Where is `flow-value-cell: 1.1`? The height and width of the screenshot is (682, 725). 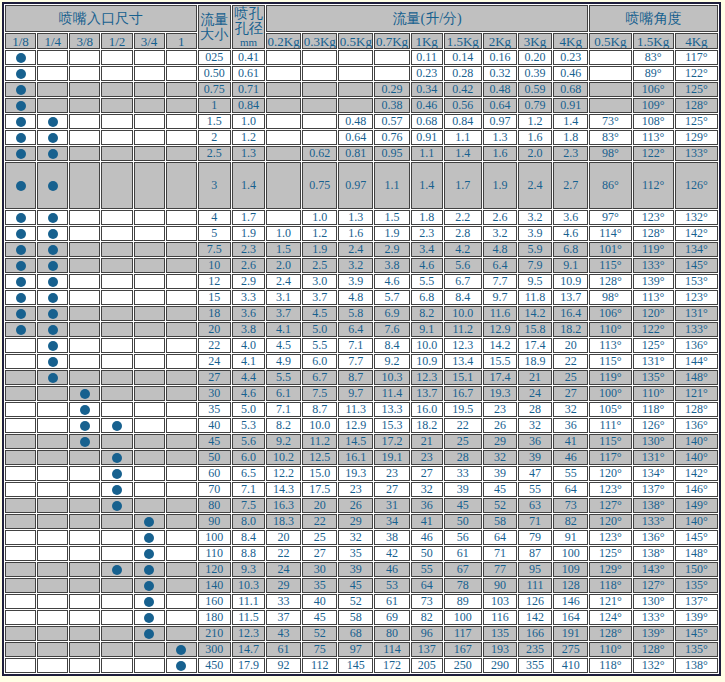
flow-value-cell: 1.1 is located at coordinates (427, 154).